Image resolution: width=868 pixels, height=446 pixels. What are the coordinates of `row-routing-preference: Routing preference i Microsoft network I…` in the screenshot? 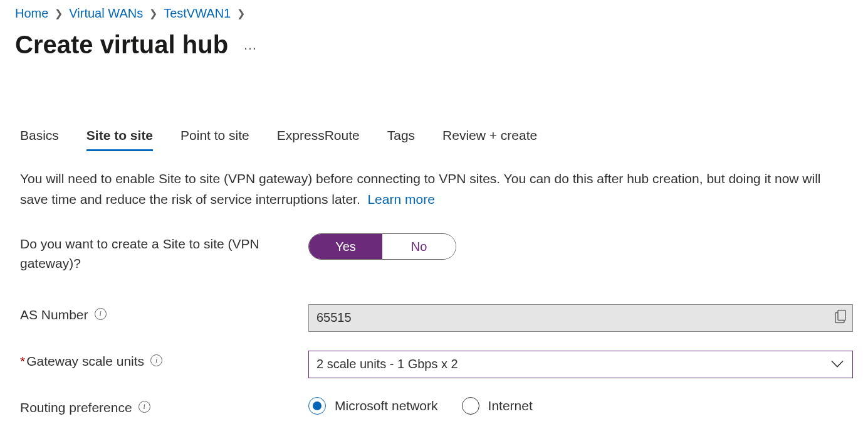 It's located at (436, 407).